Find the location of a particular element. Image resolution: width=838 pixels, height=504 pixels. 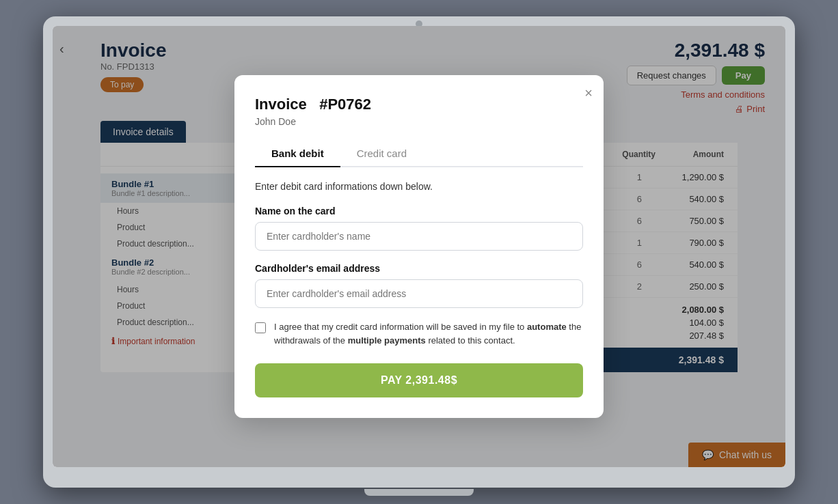

modal-customer-name: John Doe is located at coordinates (419, 122).